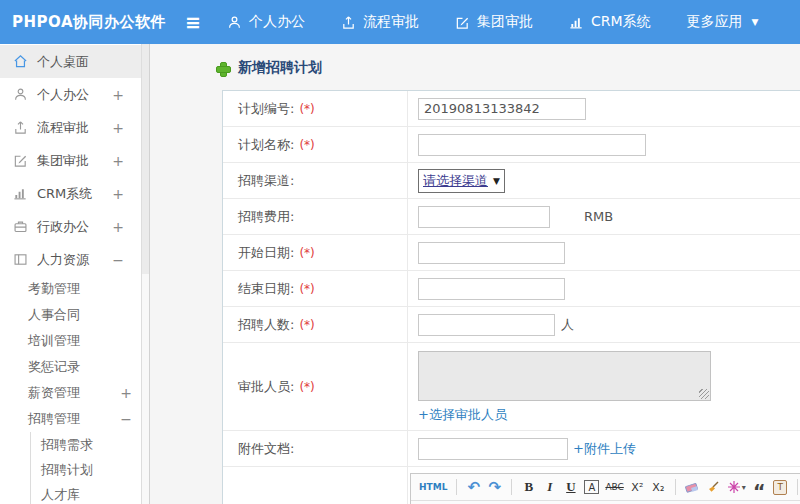 This screenshot has width=800, height=504. I want to click on start-date-input, so click(492, 253).